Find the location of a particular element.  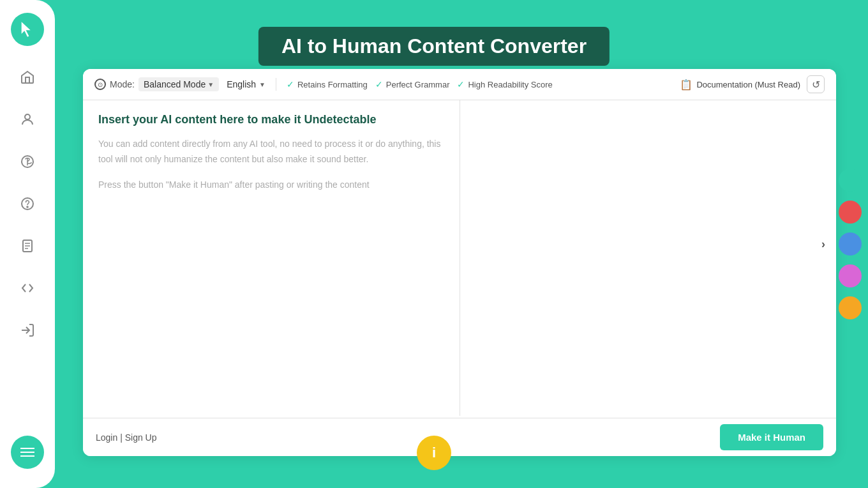

input-placeholder-line1: You can add content directly from any AI… is located at coordinates (271, 152).